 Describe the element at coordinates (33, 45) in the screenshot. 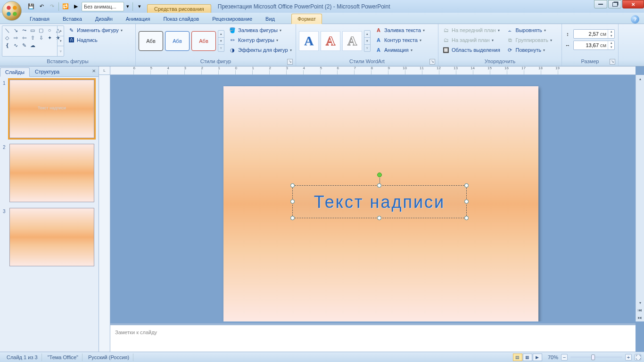

I see `shape-callout-icon: ☁` at that location.